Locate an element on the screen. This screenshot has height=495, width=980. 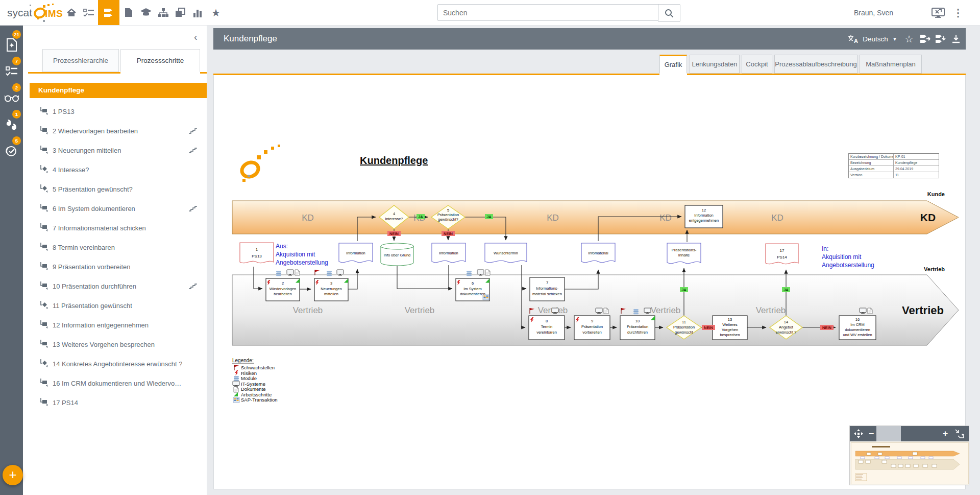
process-step-item: 7 Informationsmaterial schicken is located at coordinates (118, 228).